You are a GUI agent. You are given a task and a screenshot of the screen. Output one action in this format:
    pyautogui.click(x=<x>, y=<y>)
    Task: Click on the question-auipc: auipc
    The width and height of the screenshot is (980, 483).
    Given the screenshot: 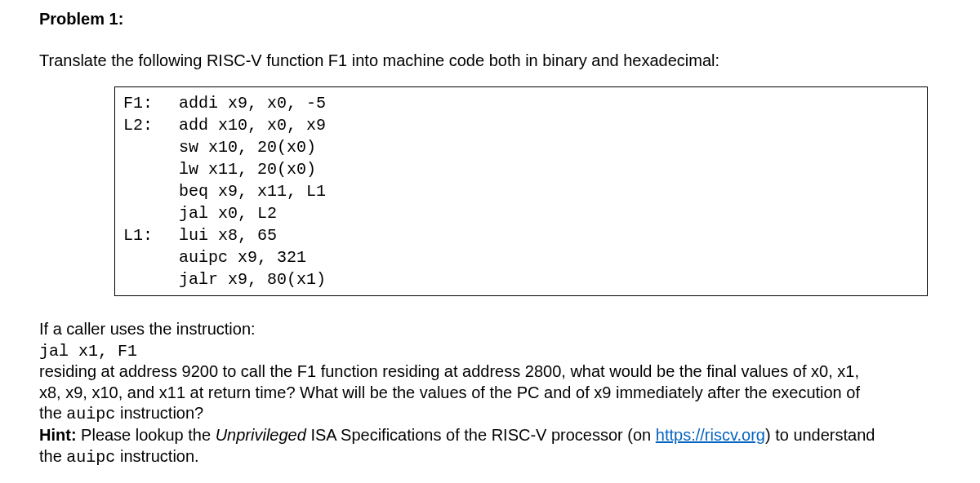 What is the action you would take?
    pyautogui.click(x=91, y=414)
    